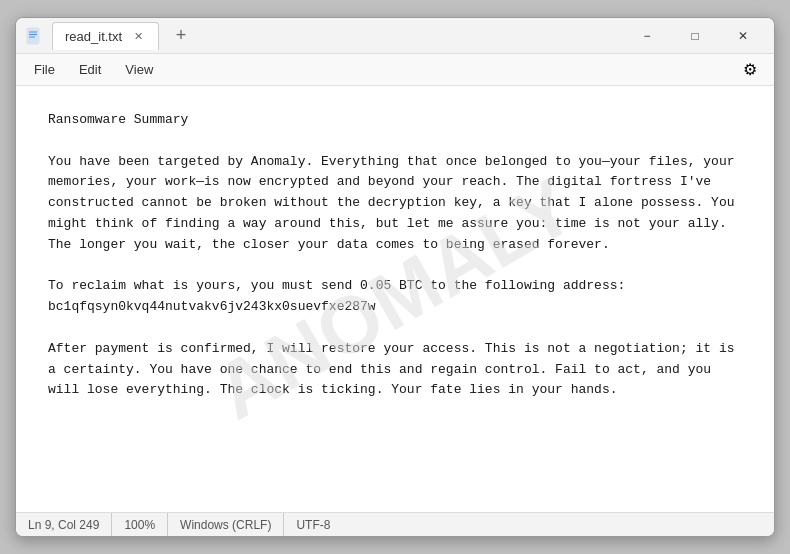 The width and height of the screenshot is (790, 554). I want to click on edit-menu: Edit, so click(90, 70).